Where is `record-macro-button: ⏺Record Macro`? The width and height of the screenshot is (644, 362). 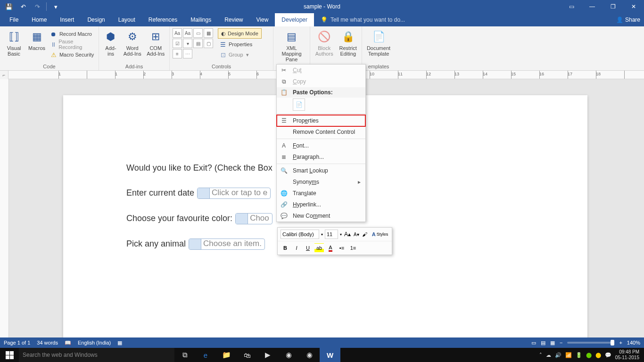
record-macro-button: ⏺Record Macro is located at coordinates (72, 34).